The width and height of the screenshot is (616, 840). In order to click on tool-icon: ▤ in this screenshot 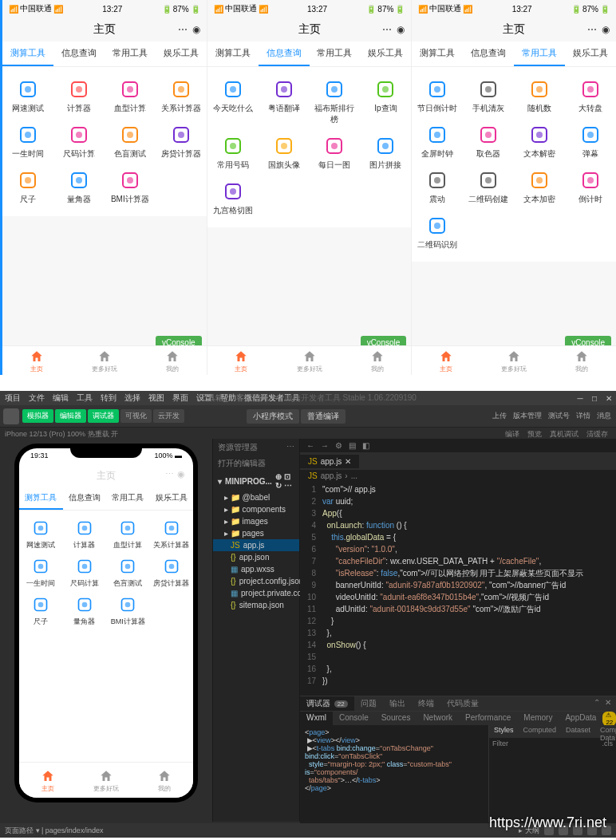, I will do `click(353, 445)`.